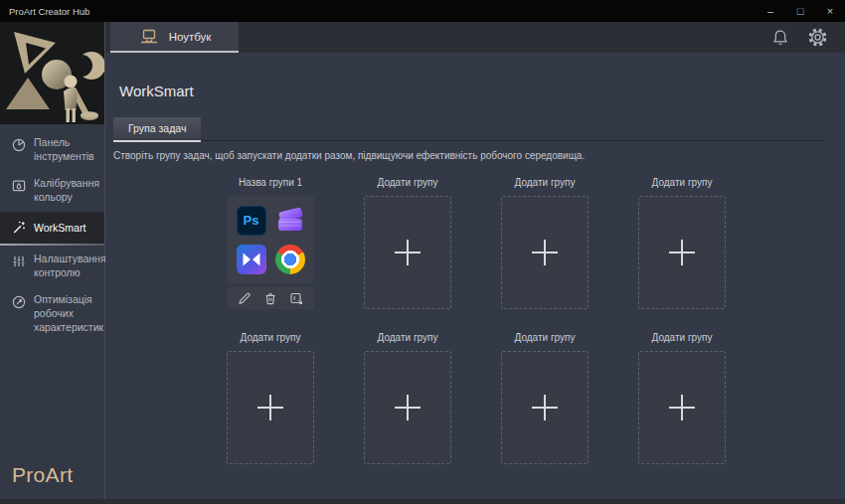  What do you see at coordinates (149, 37) in the screenshot?
I see `laptop-icon` at bounding box center [149, 37].